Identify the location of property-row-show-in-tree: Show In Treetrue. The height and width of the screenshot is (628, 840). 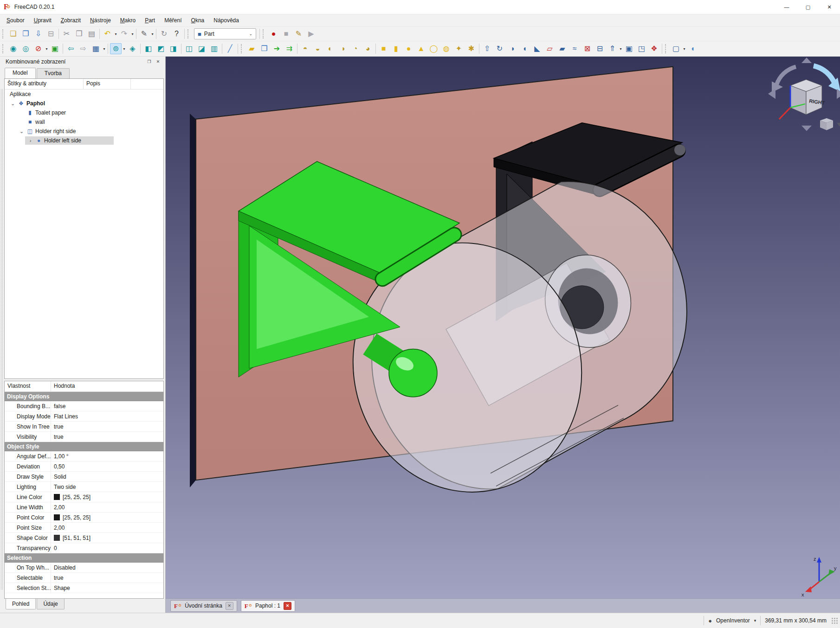
(84, 427).